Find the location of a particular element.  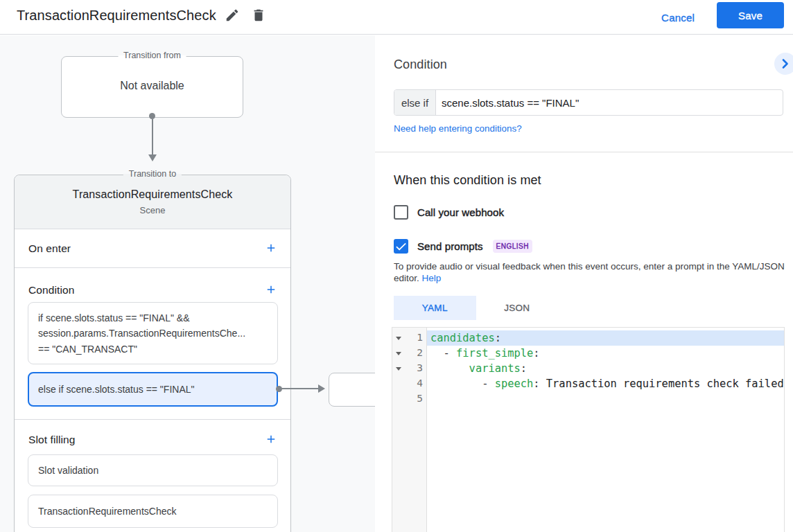

line-number: 1 is located at coordinates (420, 337).